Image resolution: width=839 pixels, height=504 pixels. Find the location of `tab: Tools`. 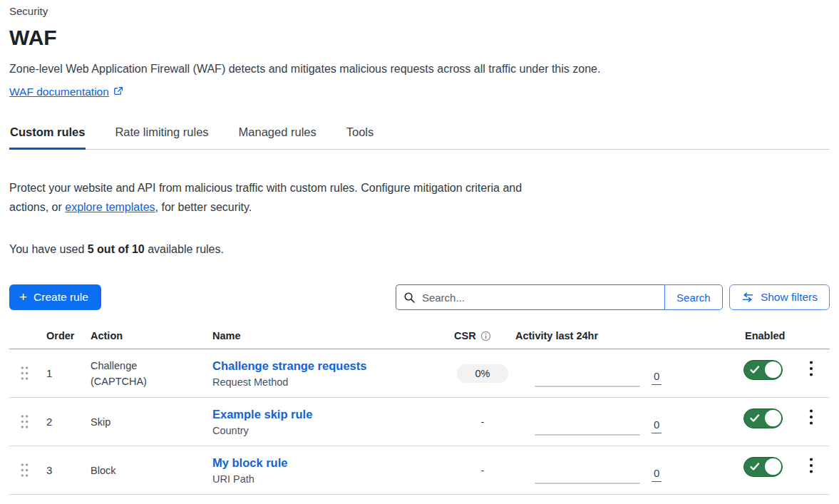

tab: Tools is located at coordinates (361, 135).